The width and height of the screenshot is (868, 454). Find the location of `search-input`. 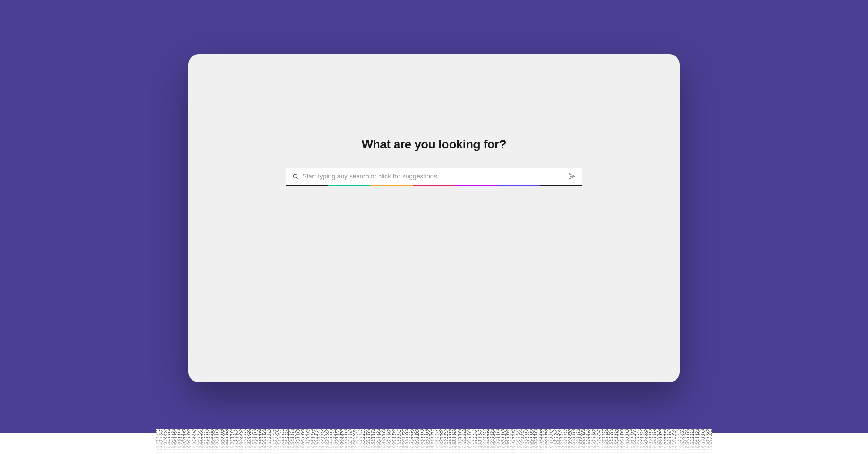

search-input is located at coordinates (434, 177).